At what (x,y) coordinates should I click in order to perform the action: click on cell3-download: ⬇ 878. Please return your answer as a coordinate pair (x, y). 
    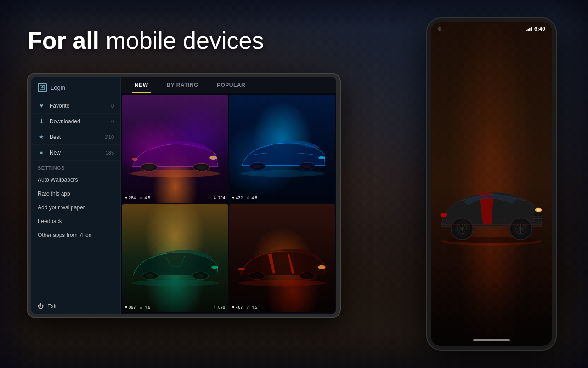
    Looking at the image, I should click on (219, 307).